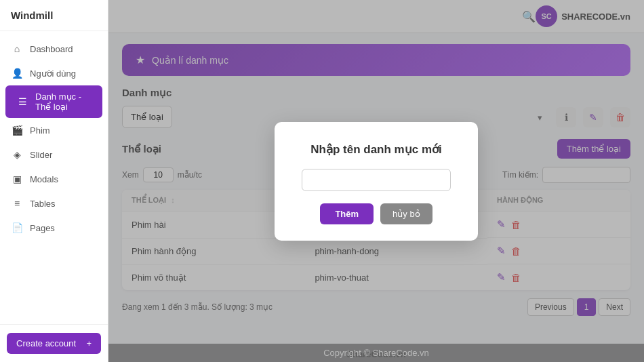  Describe the element at coordinates (17, 203) in the screenshot. I see `tables-icon: ≡` at that location.